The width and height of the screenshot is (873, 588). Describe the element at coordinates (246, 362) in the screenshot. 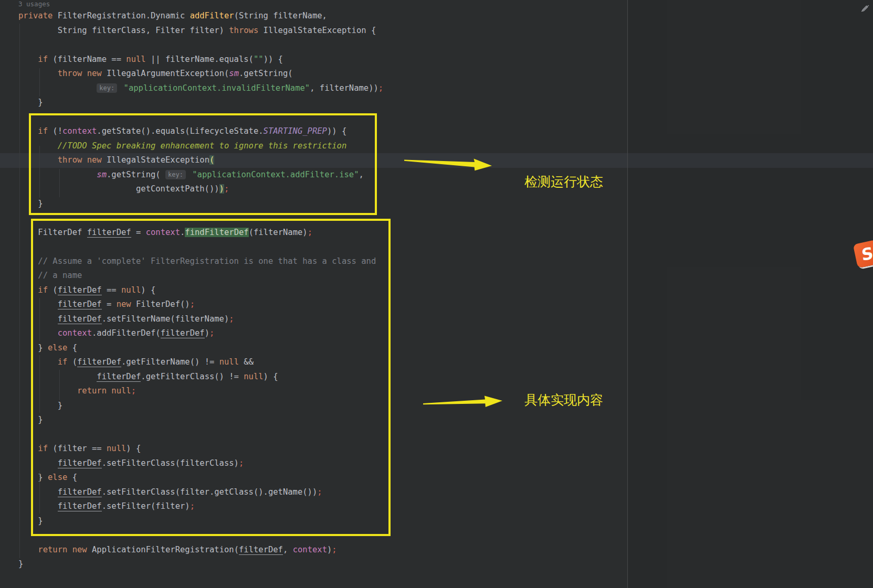

I see `code-token: &&` at that location.